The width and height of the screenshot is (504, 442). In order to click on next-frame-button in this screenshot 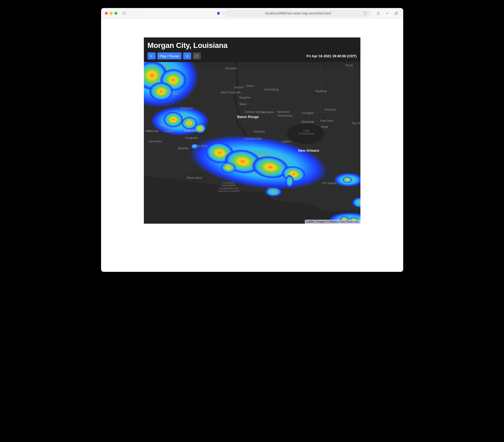, I will do `click(187, 56)`.